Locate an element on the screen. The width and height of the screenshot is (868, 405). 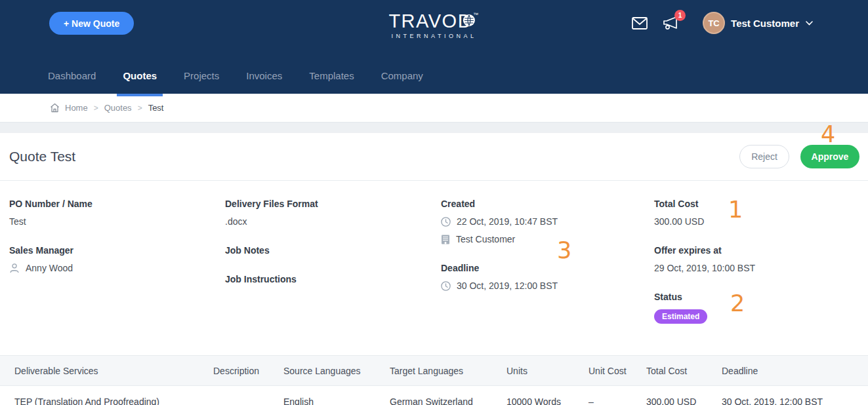
approve-button: Approve is located at coordinates (830, 157).